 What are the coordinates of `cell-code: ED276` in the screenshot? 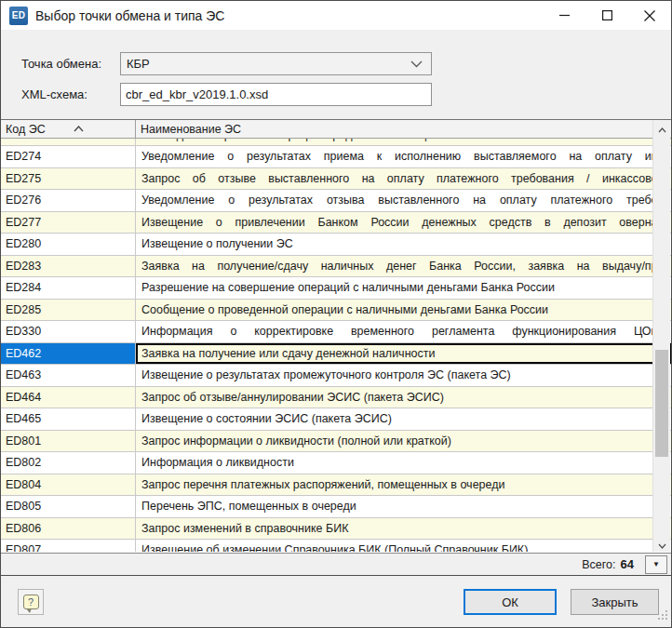 It's located at (69, 201).